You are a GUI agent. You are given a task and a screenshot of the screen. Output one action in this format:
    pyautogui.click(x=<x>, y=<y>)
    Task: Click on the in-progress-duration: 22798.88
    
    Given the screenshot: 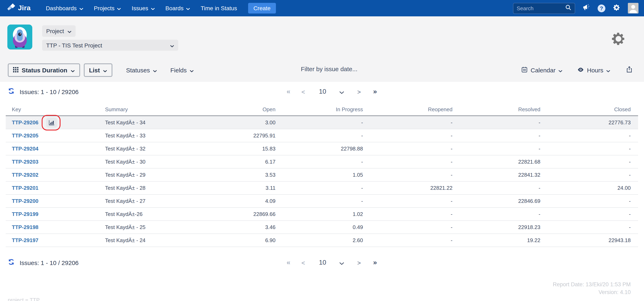 What is the action you would take?
    pyautogui.click(x=319, y=149)
    